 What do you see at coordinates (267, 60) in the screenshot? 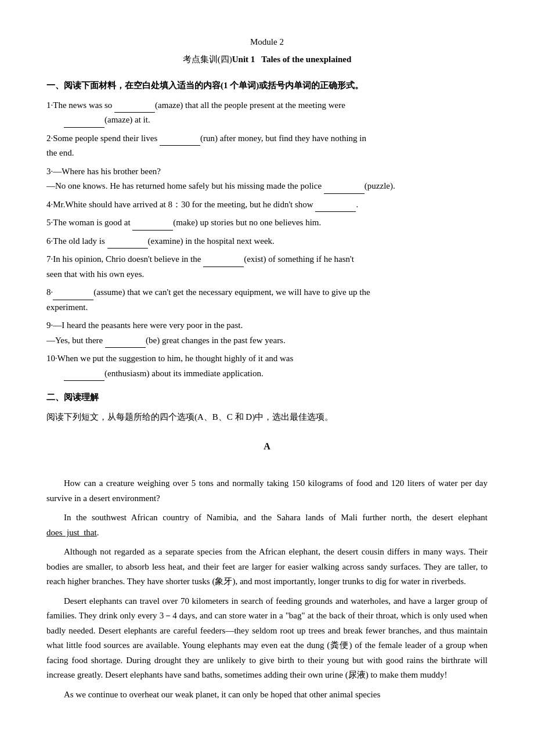
I see `unit-title: 考点集训(四)Unit 1 Tales of the unexplained` at bounding box center [267, 60].